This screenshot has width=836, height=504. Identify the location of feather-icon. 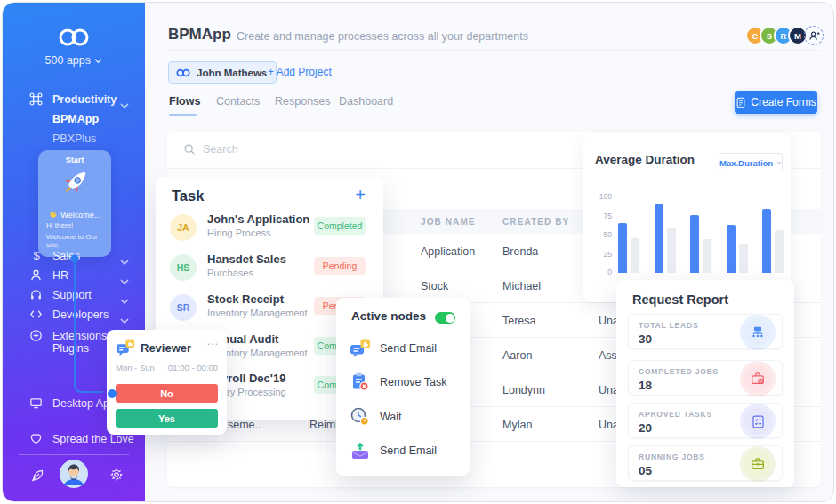
(37, 477).